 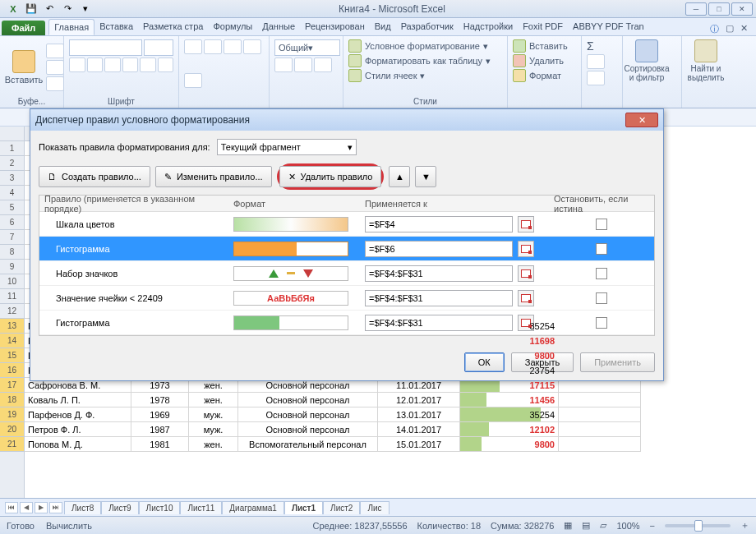 What do you see at coordinates (426, 61) in the screenshot?
I see `format-as-table-button: Форматировать как таблицу▾` at bounding box center [426, 61].